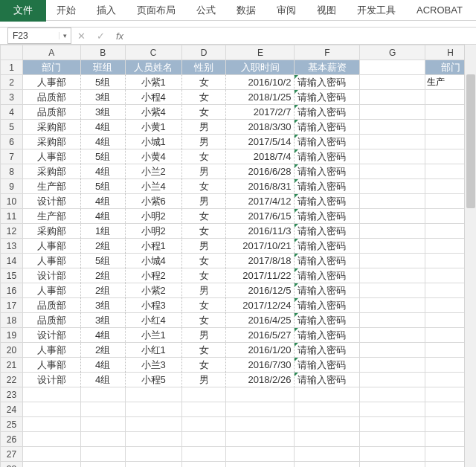  What do you see at coordinates (12, 380) in the screenshot?
I see `row-header: 22` at bounding box center [12, 380].